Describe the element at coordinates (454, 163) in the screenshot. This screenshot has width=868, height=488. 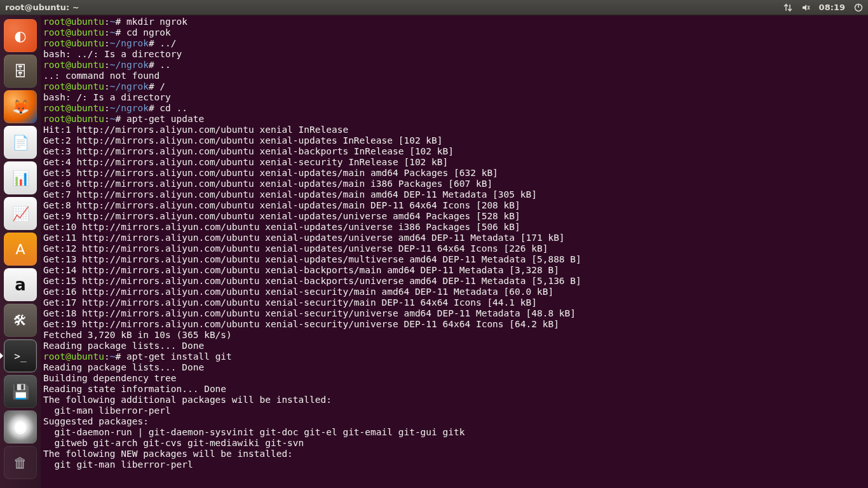
I see `terminal-line: Get:4 http://mirrors.aliyun.com/ubuntu x…` at that location.